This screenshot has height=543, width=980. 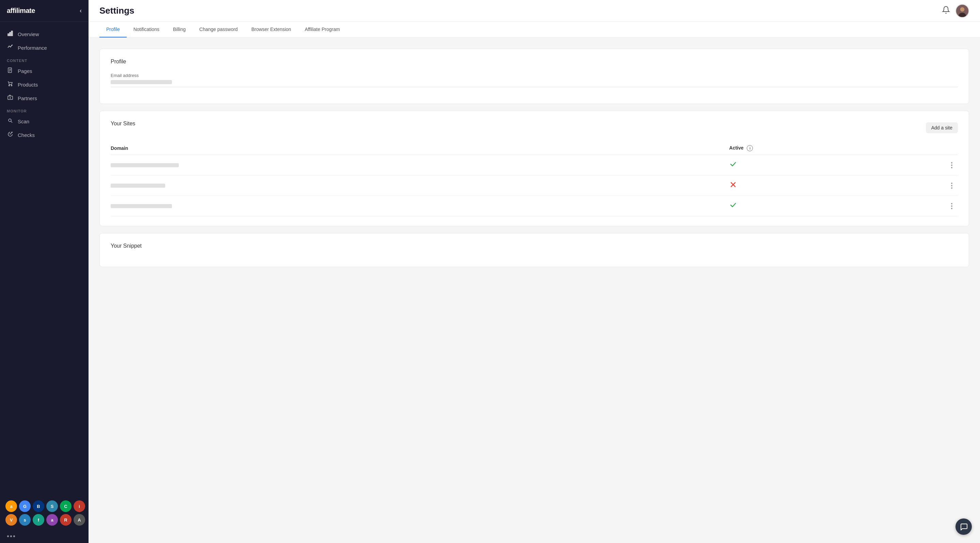 What do you see at coordinates (44, 272) in the screenshot?
I see `sidebar: affilimate ‹ Overview Performanc` at bounding box center [44, 272].